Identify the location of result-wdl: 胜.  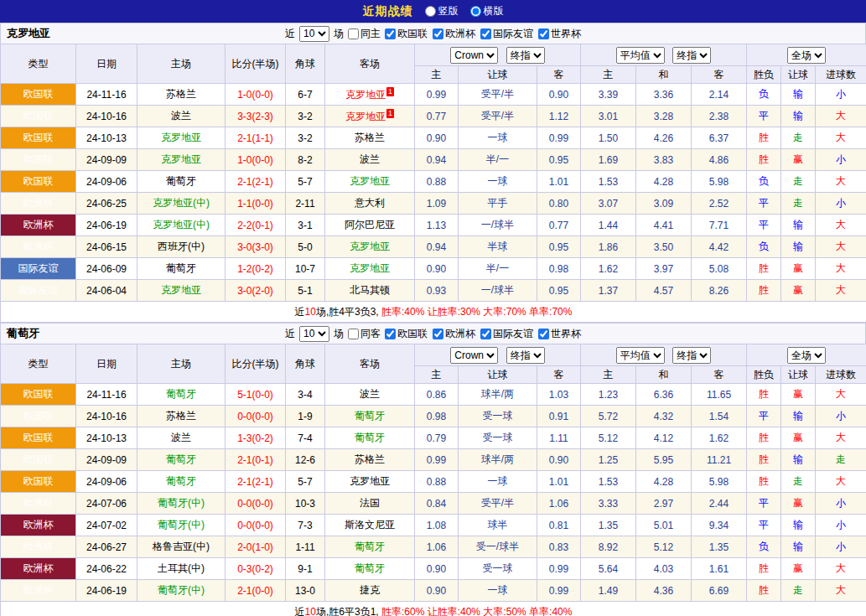
(765, 291).